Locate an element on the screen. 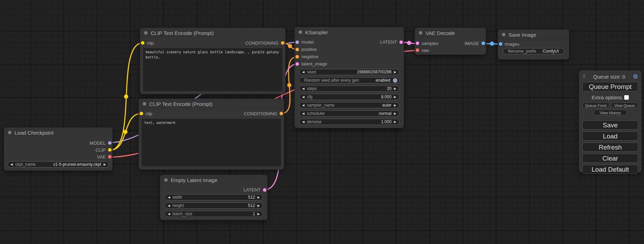 The image size is (644, 244). input-slot-positive is located at coordinates (297, 49).